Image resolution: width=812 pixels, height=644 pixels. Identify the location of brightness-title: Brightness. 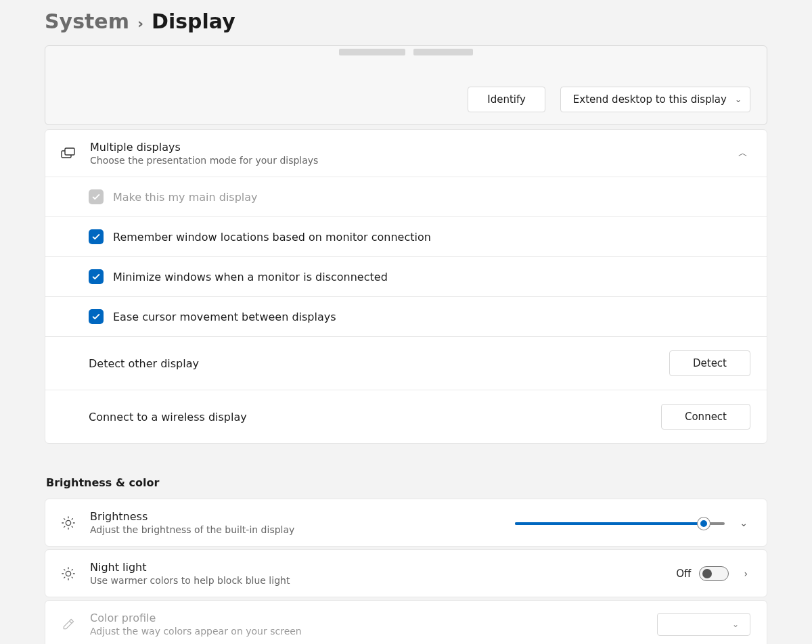
(302, 517).